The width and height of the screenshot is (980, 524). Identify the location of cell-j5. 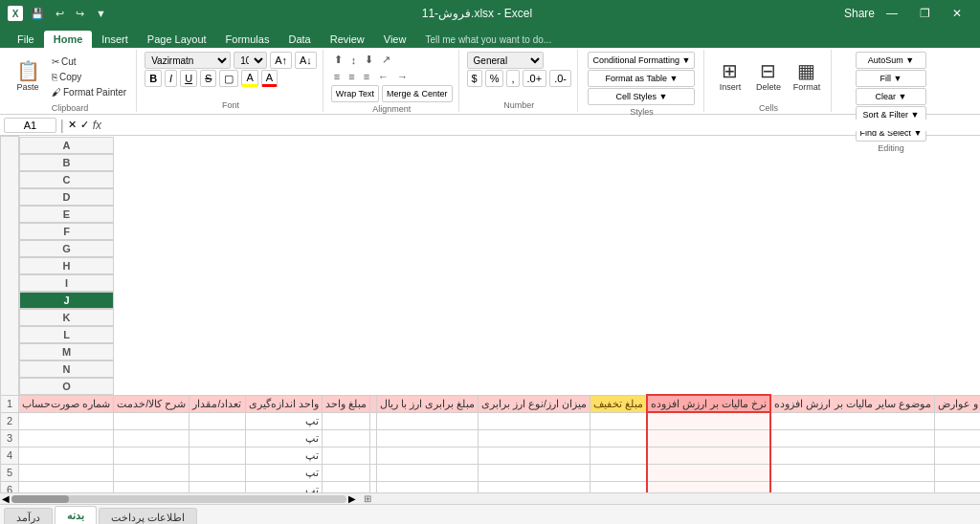
(708, 472).